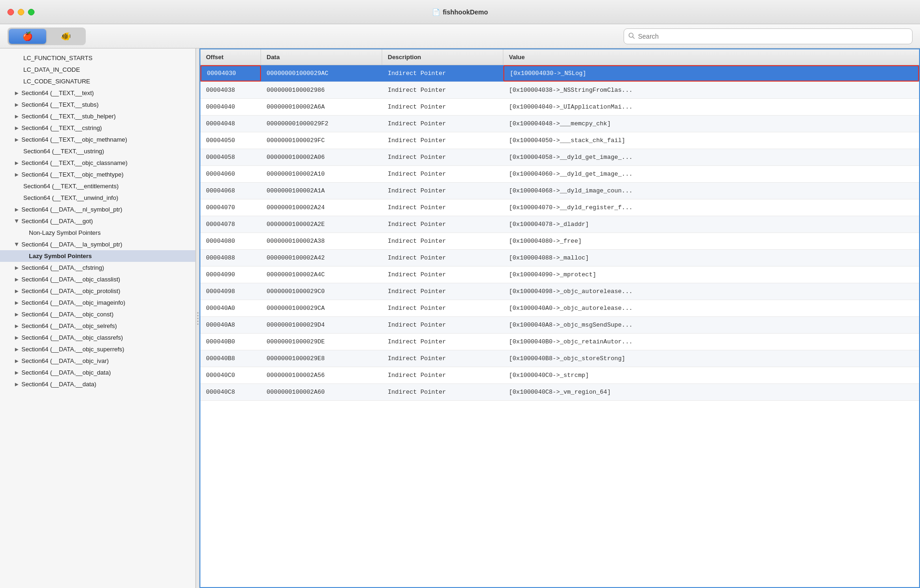  I want to click on sidebar-item-sec64_data_objc_ivar: ▶Section64 (__DATA,__objc_ivar), so click(98, 361).